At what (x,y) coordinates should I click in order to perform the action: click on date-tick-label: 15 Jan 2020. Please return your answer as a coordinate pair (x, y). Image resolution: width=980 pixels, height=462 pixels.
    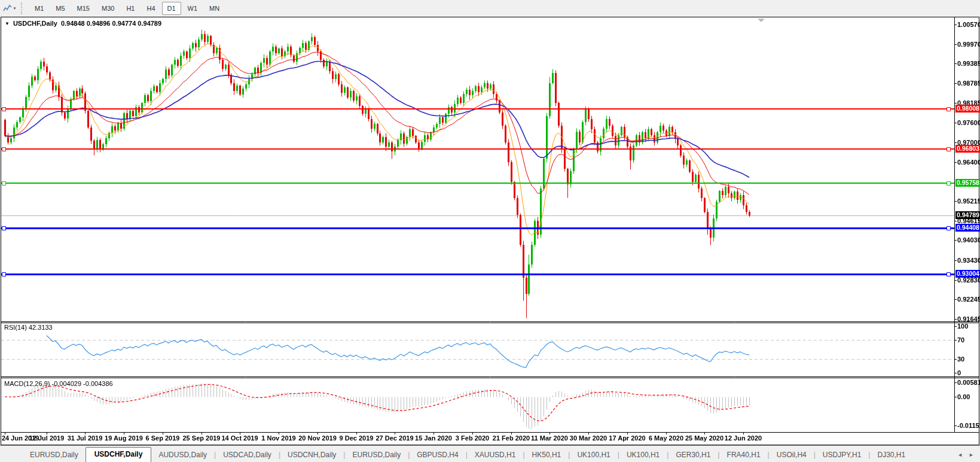
    Looking at the image, I should click on (433, 438).